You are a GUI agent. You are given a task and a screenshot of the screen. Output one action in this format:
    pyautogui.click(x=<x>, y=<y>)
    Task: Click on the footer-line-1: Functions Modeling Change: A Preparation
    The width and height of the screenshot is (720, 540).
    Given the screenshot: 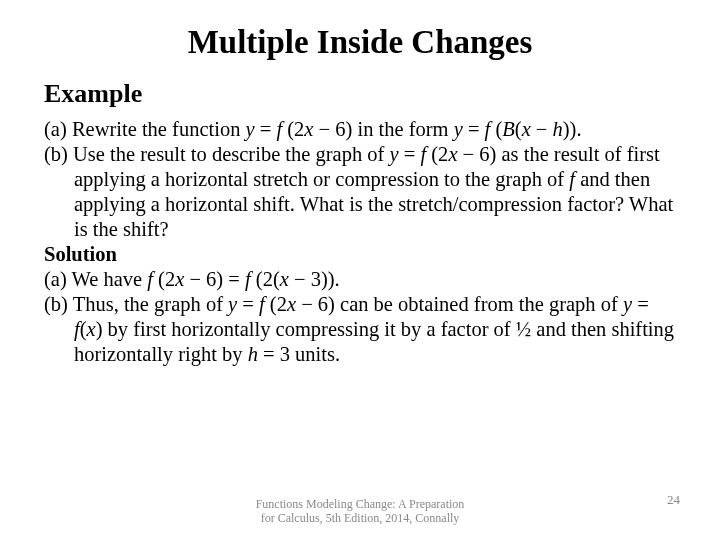 What is the action you would take?
    pyautogui.click(x=360, y=505)
    